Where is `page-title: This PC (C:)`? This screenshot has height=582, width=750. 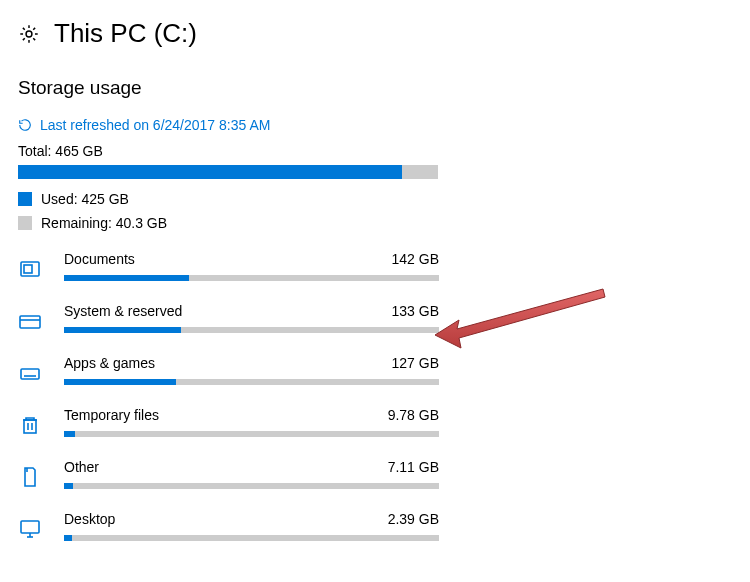 page-title: This PC (C:) is located at coordinates (126, 34).